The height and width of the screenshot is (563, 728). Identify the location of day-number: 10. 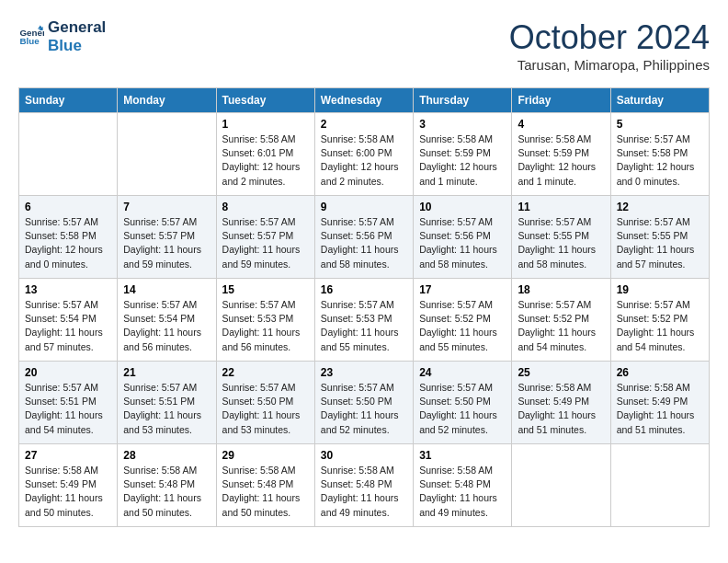
(462, 207).